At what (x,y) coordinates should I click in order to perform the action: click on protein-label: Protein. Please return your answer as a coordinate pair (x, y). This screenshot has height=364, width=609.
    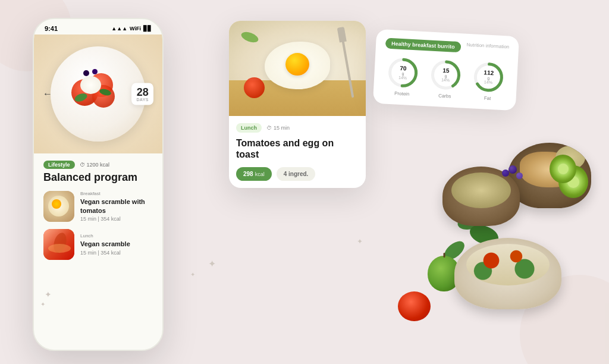
    Looking at the image, I should click on (402, 94).